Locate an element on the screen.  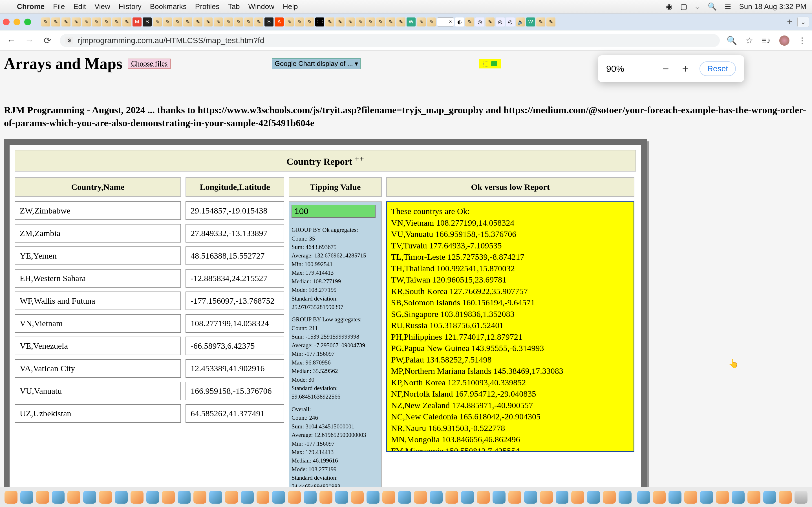
tab-icon: ⋮⋮ is located at coordinates (319, 22).